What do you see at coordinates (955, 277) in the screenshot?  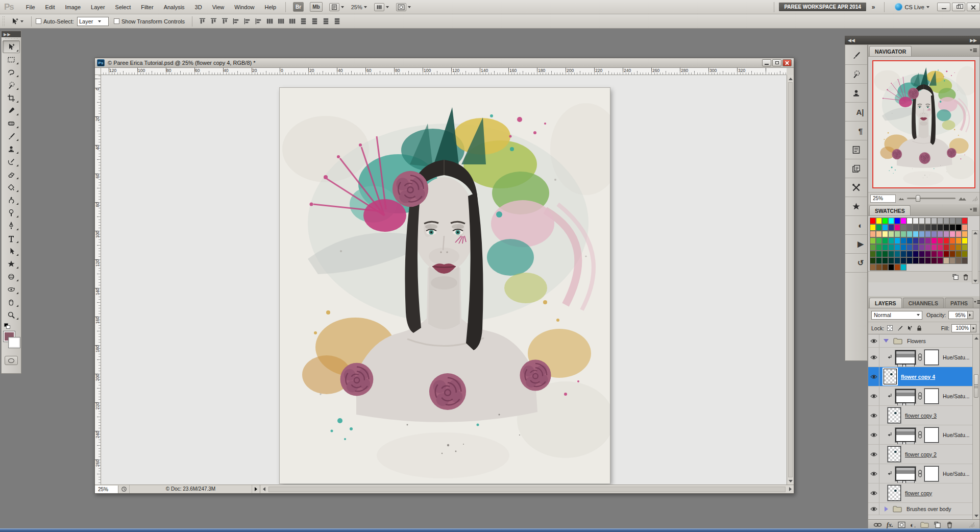 I see `new-swatch-button` at bounding box center [955, 277].